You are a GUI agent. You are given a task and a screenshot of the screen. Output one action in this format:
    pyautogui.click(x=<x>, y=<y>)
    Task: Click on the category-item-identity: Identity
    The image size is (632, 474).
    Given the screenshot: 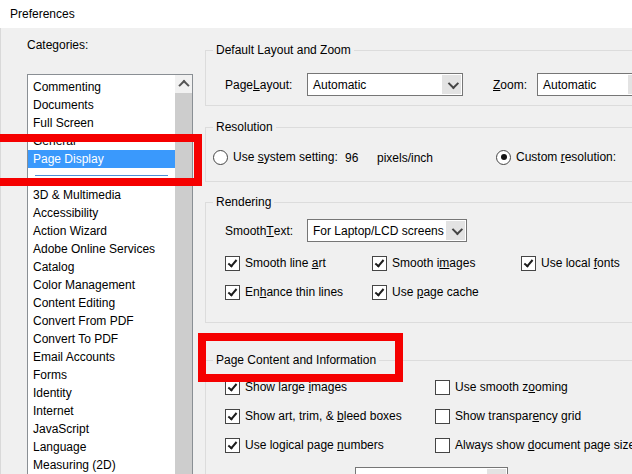 What is the action you would take?
    pyautogui.click(x=102, y=393)
    